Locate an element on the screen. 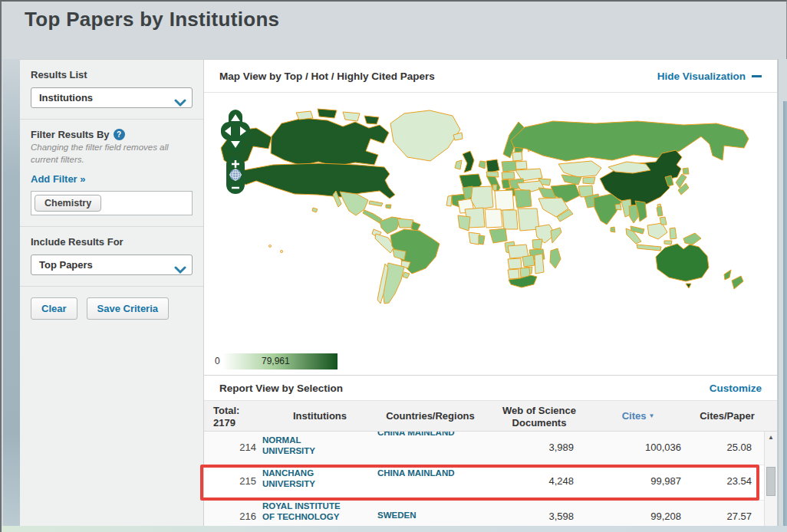 This screenshot has height=532, width=787. column-header-countries: Countries/Regions is located at coordinates (430, 415).